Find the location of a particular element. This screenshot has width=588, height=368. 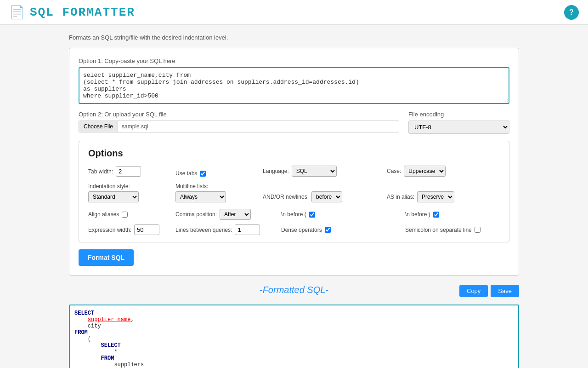

expression-width-group: Expression width: is located at coordinates (130, 230).